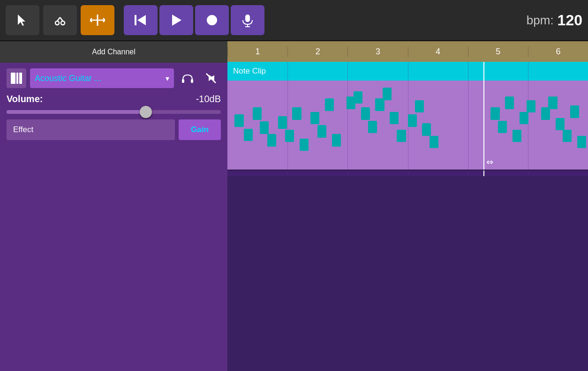  I want to click on ruler-mark-3: 3, so click(377, 52).